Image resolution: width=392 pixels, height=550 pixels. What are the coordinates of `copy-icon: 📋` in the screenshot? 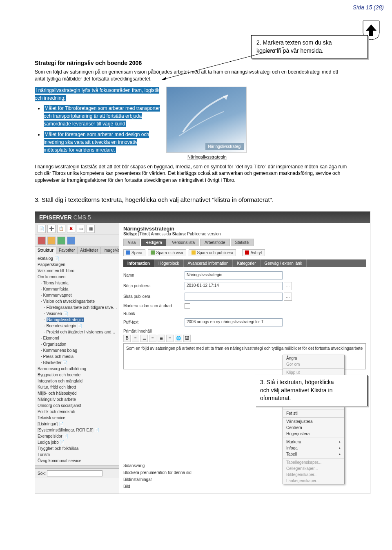 It's located at (61, 229).